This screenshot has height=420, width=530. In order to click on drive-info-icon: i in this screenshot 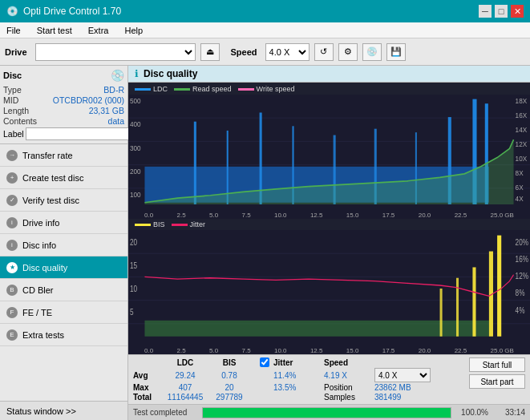, I will do `click(12, 223)`.